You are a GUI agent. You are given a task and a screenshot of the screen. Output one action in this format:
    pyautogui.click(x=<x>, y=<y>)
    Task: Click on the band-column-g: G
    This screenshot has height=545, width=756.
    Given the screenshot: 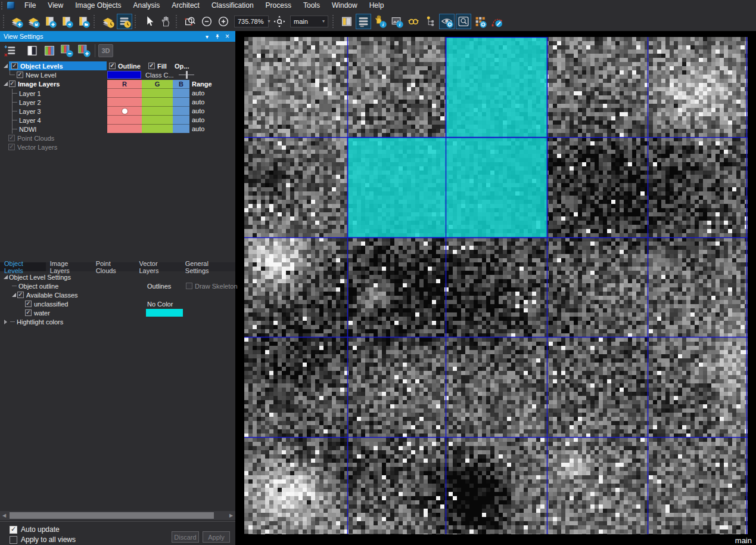 What is the action you would take?
    pyautogui.click(x=157, y=106)
    